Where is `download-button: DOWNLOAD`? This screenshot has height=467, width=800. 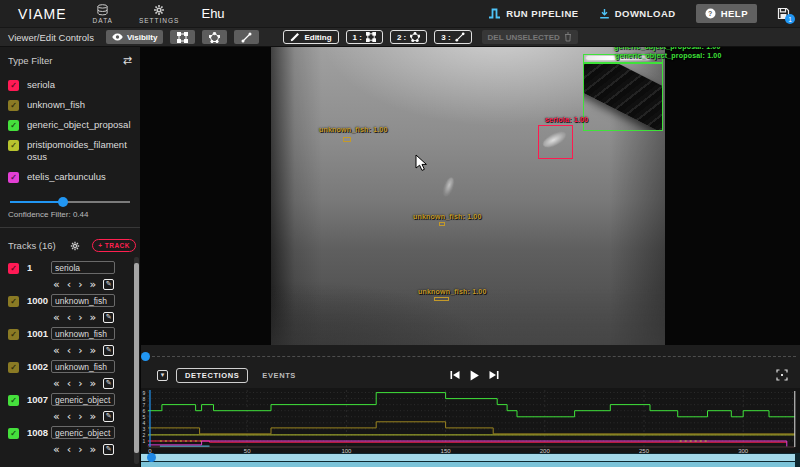
download-button: DOWNLOAD is located at coordinates (638, 14).